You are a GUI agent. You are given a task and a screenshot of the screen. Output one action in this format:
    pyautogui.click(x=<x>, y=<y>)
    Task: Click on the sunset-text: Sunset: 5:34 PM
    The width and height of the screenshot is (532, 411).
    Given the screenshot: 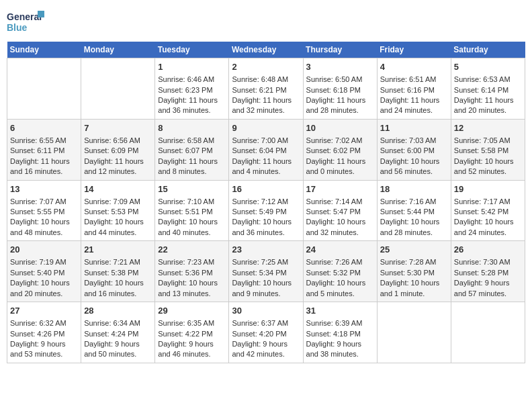 What is the action you would take?
    pyautogui.click(x=266, y=273)
    